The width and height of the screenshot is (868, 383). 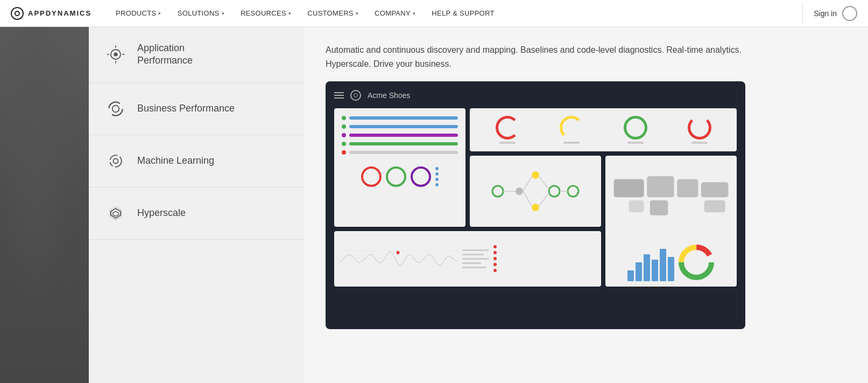 What do you see at coordinates (51, 13) in the screenshot?
I see `logo: APPDYNAMICS` at bounding box center [51, 13].